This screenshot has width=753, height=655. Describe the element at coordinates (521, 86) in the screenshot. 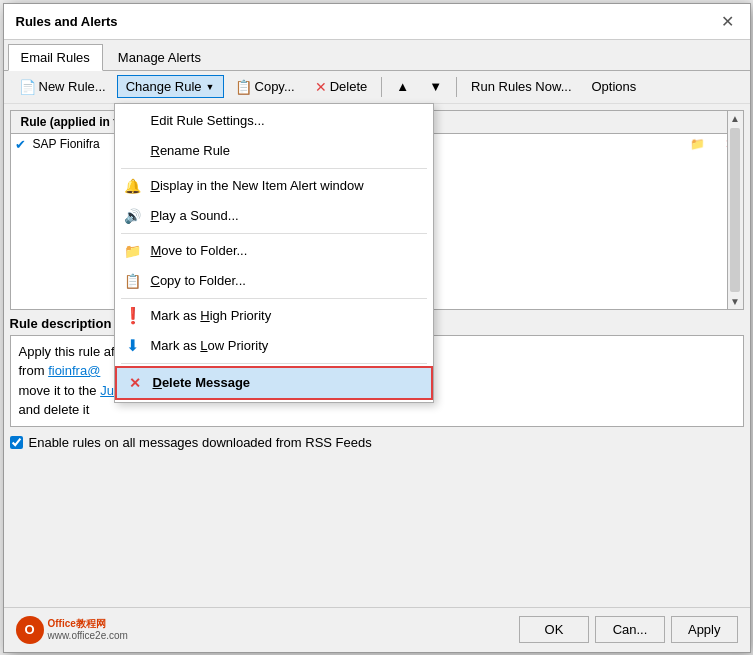

I see `run-rules-button: Run Rules Now...` at that location.